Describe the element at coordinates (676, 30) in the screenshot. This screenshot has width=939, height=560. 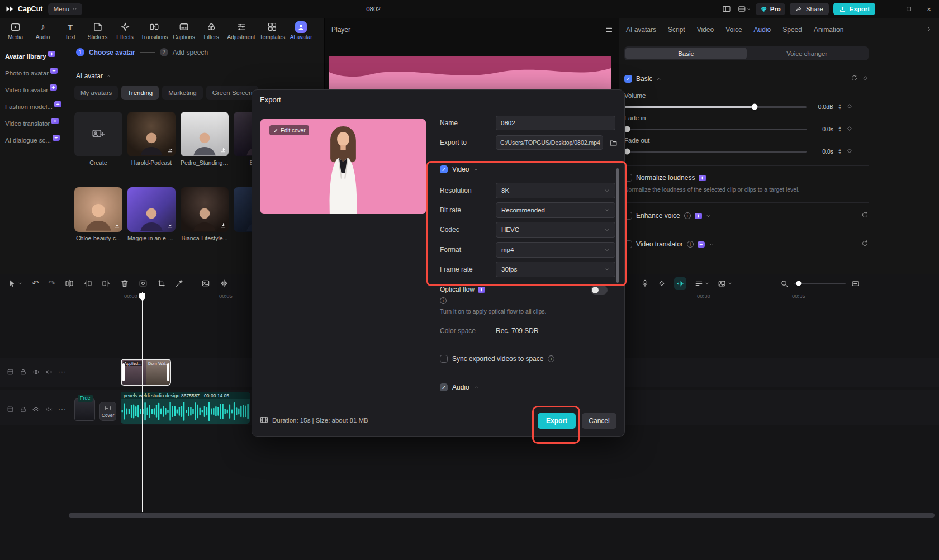
I see `tab-script: Script` at that location.